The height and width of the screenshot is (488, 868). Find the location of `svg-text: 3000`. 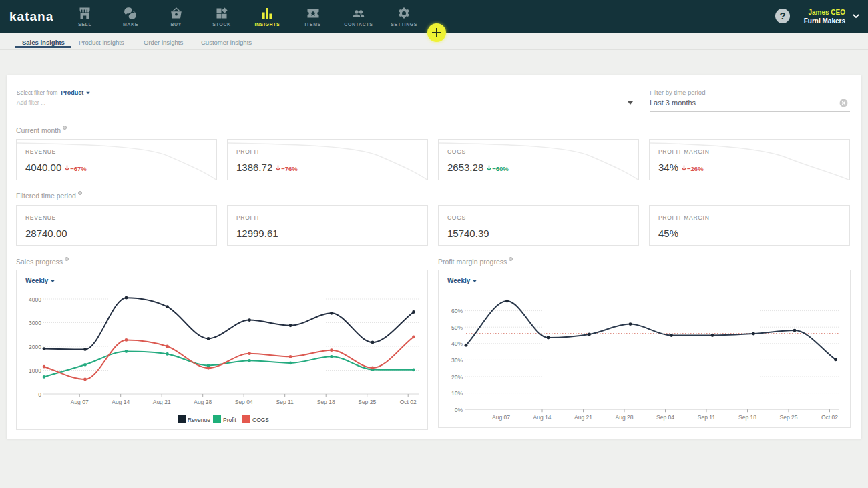

svg-text: 3000 is located at coordinates (35, 323).